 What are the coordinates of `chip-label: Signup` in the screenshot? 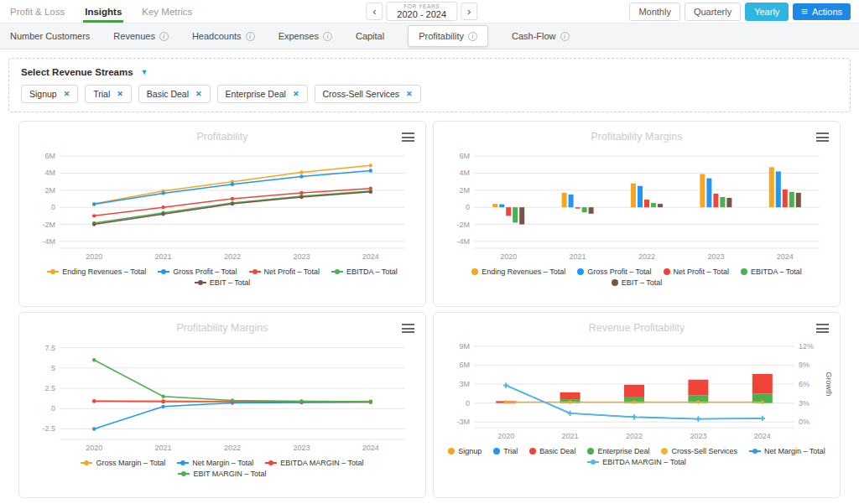 It's located at (44, 94).